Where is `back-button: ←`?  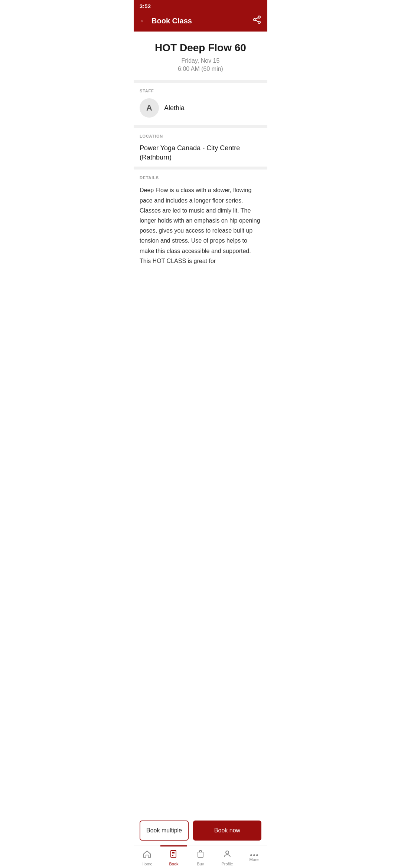
back-button: ← is located at coordinates (144, 21).